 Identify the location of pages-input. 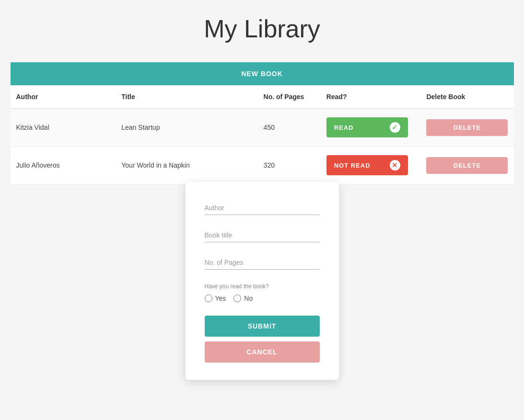
(262, 262).